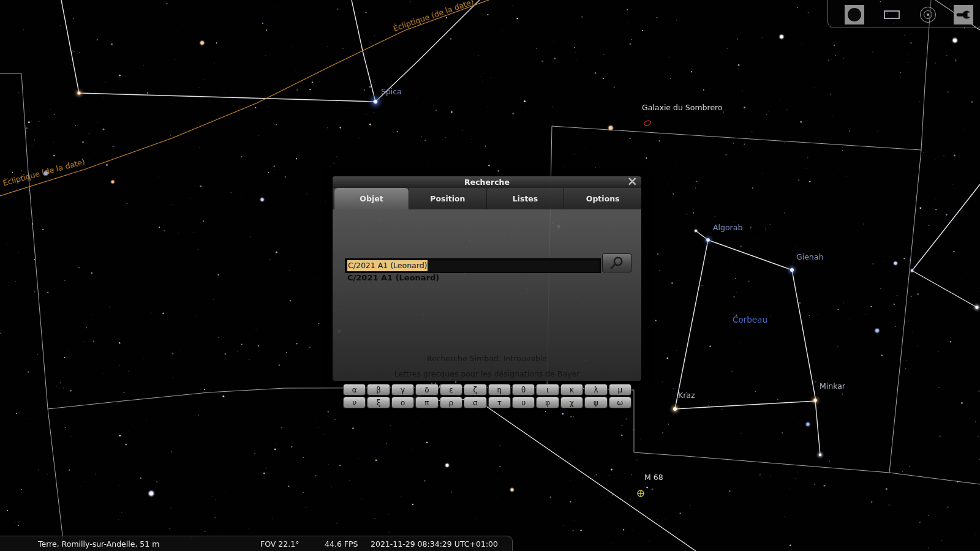 Image resolution: width=980 pixels, height=551 pixels. I want to click on status-bar: Terre, Romilly-sur-Andelle, 51 m FOV 22.…, so click(256, 544).